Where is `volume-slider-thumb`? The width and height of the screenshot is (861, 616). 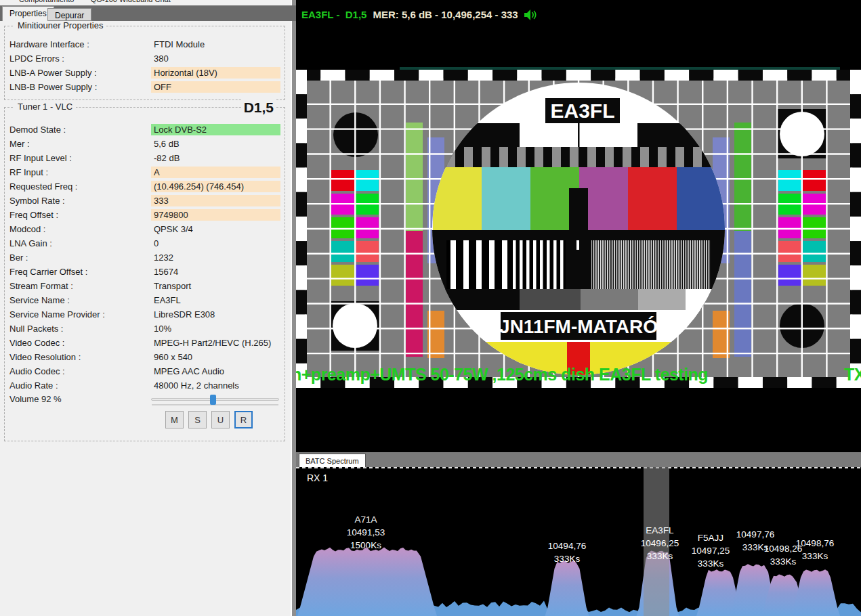 volume-slider-thumb is located at coordinates (213, 399).